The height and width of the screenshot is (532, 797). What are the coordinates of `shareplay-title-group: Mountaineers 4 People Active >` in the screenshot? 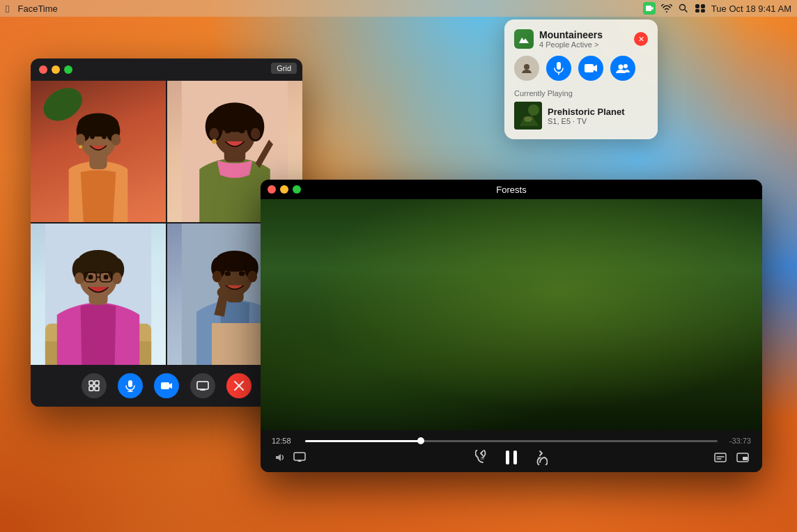 It's located at (559, 39).